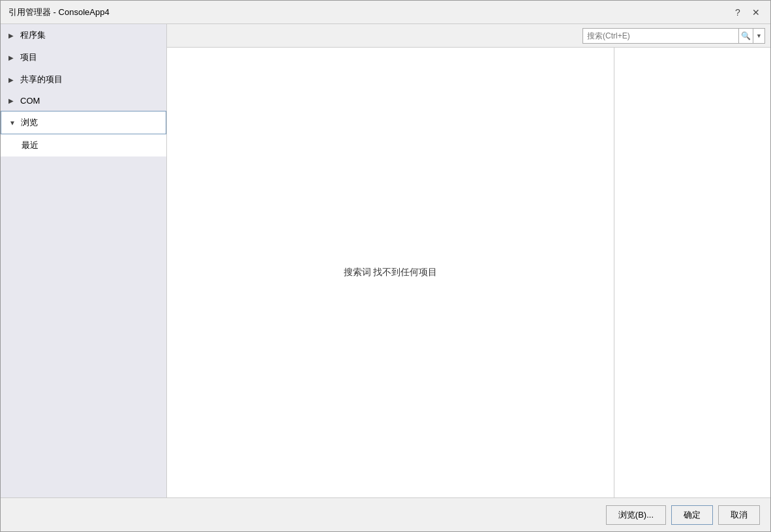 This screenshot has width=771, height=532. I want to click on no-results-text: 搜索词 找不到任何项目, so click(391, 273).